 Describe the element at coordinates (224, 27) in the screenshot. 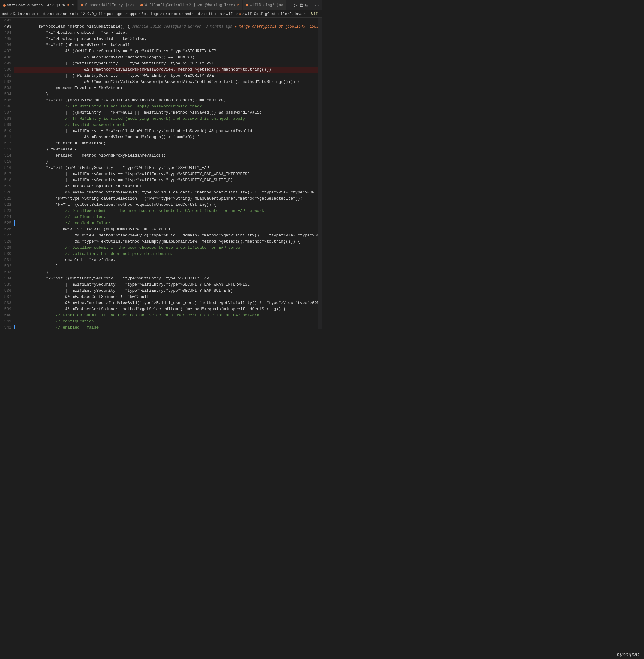

I see `blame-annotation: Android Build Coastguard Worker, 3 month…` at that location.